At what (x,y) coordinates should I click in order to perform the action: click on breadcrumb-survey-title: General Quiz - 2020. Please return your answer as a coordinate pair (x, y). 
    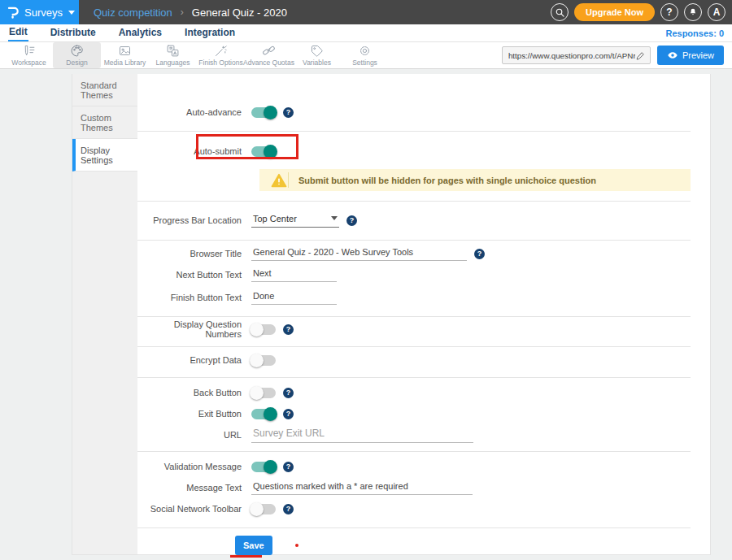
    Looking at the image, I should click on (239, 13).